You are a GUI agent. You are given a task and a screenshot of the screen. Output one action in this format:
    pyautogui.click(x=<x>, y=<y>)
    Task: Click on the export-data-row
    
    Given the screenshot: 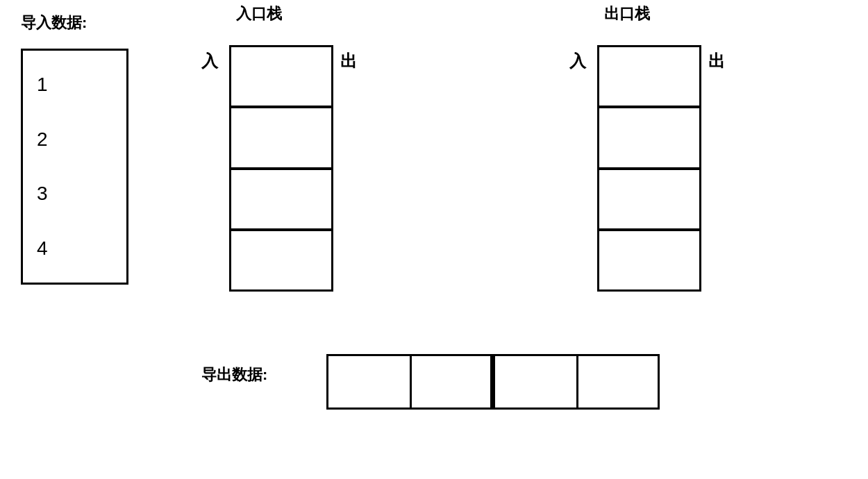 What is the action you would take?
    pyautogui.click(x=493, y=382)
    